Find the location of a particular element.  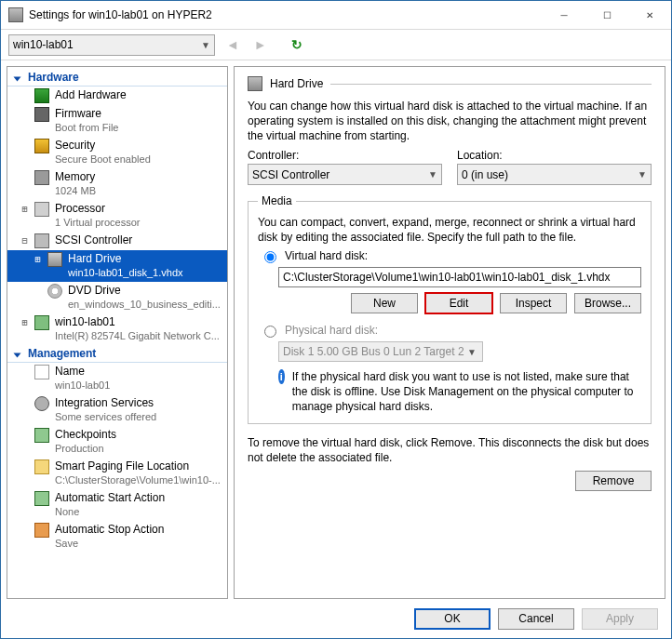

vm-selector: win10-lab01 ▼ is located at coordinates (112, 45).